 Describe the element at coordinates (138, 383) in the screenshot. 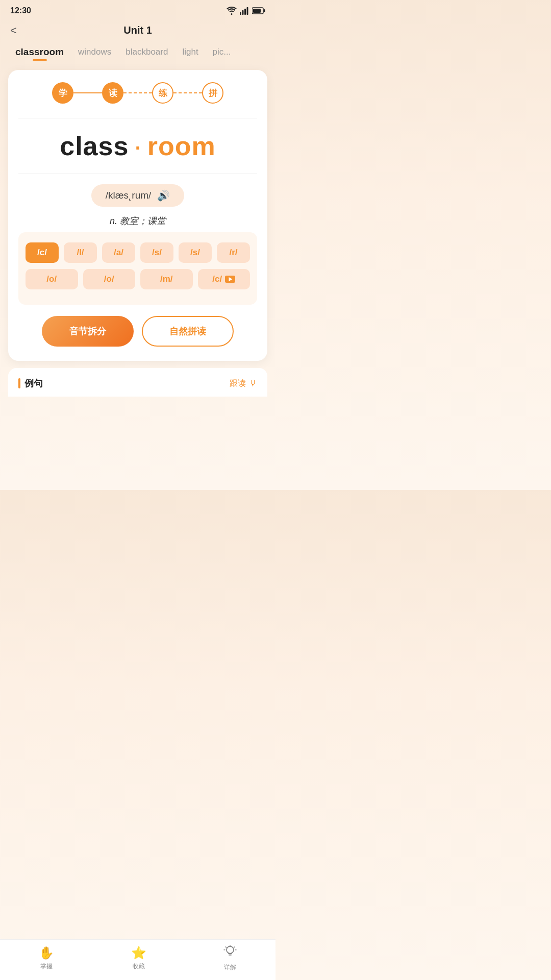

I see `section-header: 例句 跟读 🎙` at that location.